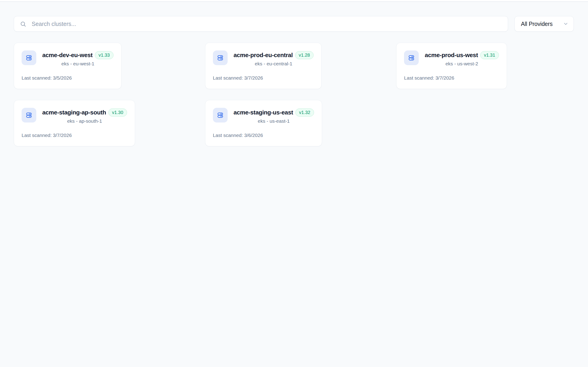  I want to click on version-badge: v1.32, so click(305, 113).